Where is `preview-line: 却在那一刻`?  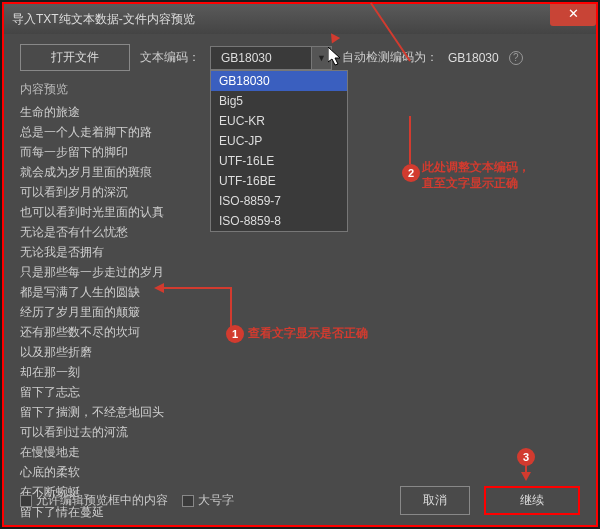 preview-line: 却在那一刻 is located at coordinates (300, 372).